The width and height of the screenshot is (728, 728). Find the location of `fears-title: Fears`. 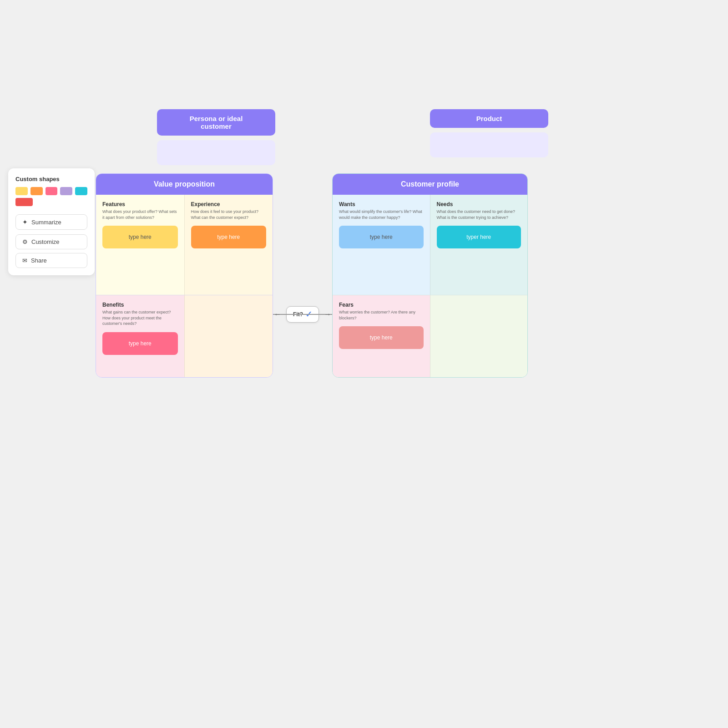

fears-title: Fears is located at coordinates (381, 305).